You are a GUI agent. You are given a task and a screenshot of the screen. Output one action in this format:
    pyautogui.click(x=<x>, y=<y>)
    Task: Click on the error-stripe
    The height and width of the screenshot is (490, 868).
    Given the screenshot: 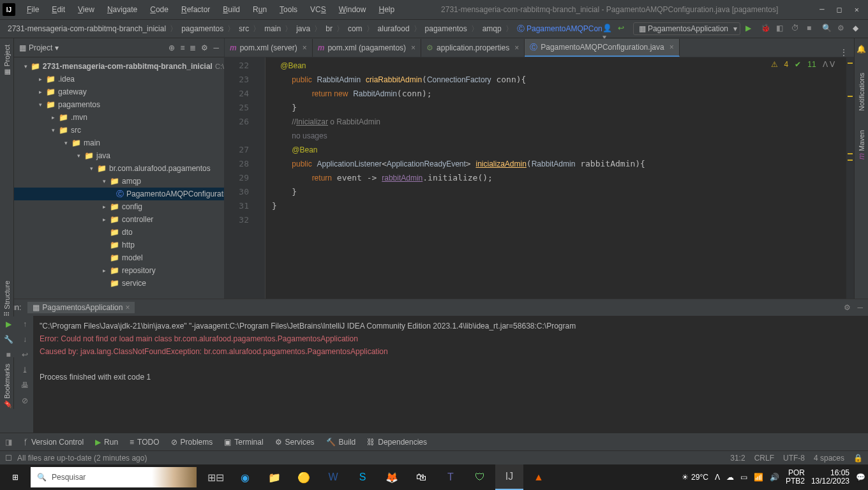 What is the action you would take?
    pyautogui.click(x=850, y=178)
    